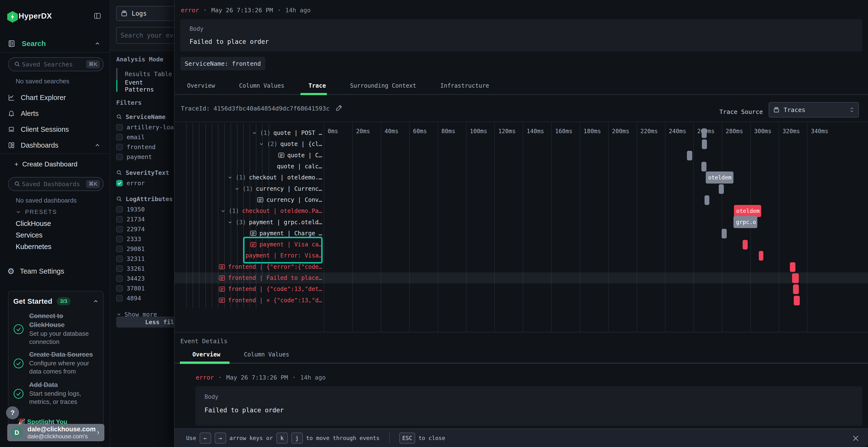 This screenshot has height=447, width=868. Describe the element at coordinates (252, 267) in the screenshot. I see `span-row: frontend | {"error":{"code…` at that location.